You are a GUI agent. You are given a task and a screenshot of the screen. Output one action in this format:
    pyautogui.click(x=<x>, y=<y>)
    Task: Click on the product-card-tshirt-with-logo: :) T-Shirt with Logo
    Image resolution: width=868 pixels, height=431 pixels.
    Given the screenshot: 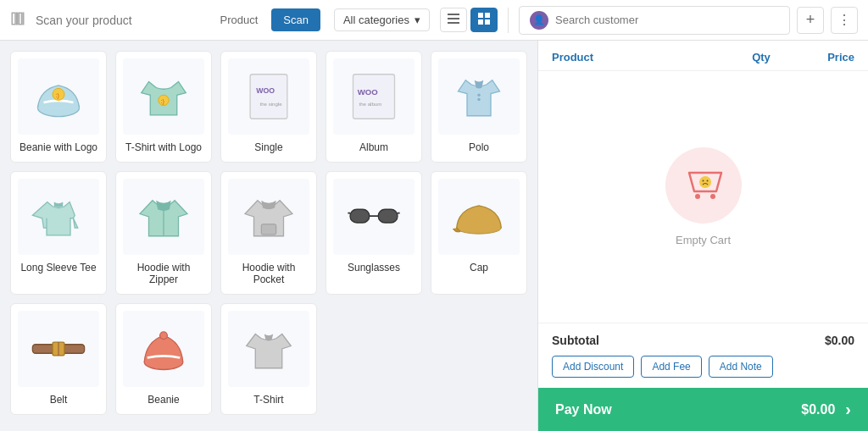 What is the action you would take?
    pyautogui.click(x=164, y=107)
    